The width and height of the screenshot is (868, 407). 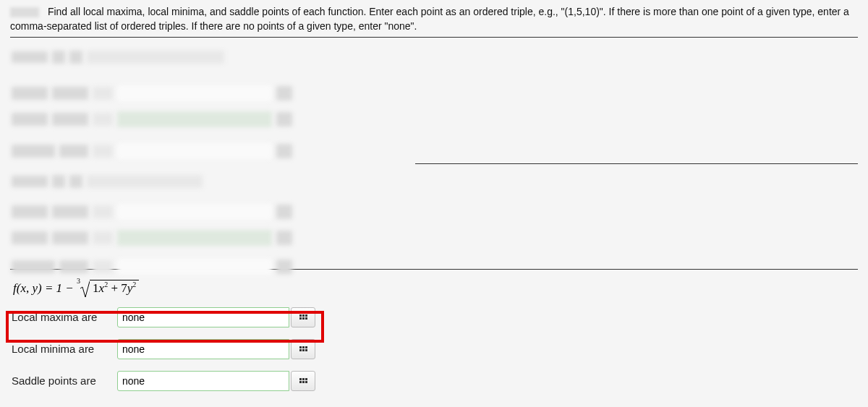 I want to click on local-maxima-label: Local maxima are, so click(x=64, y=317).